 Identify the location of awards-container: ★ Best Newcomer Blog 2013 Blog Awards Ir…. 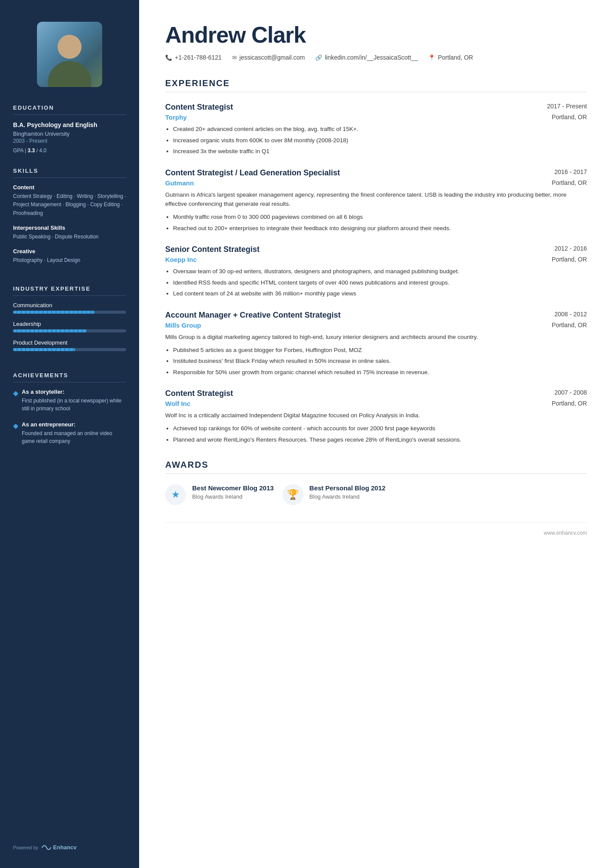
(376, 495).